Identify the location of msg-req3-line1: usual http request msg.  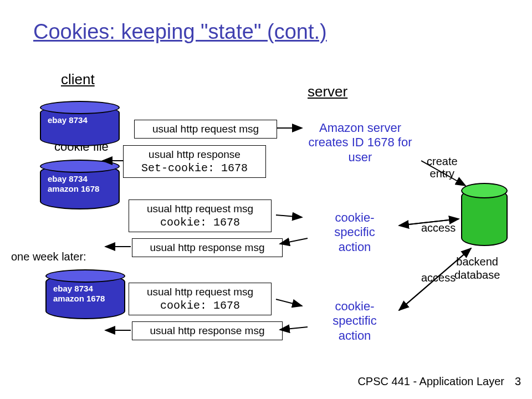
(200, 291).